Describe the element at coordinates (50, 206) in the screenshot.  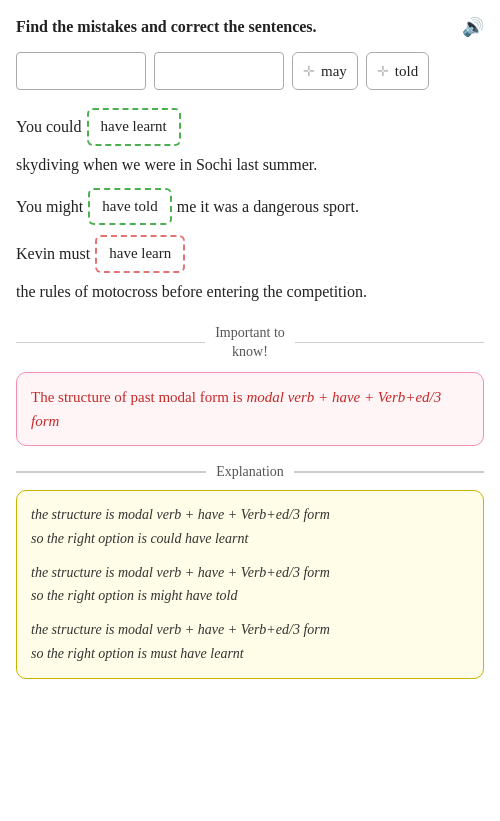
I see `sentence-2-before: You might` at that location.